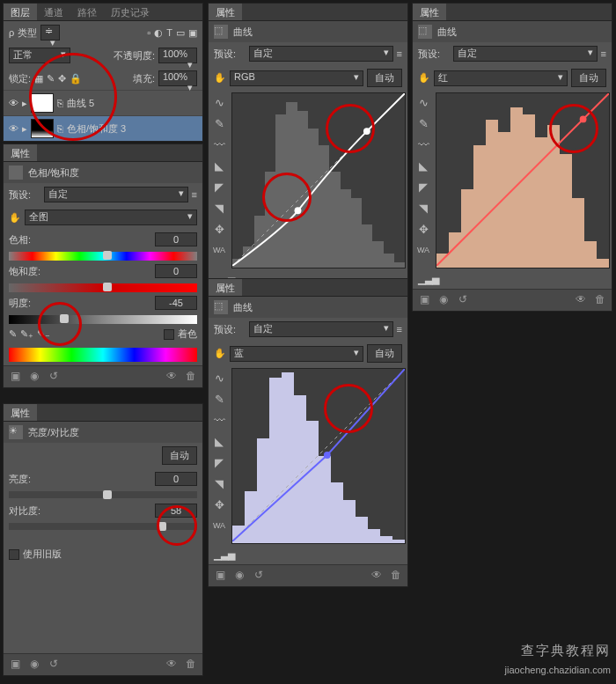  I want to click on curve-canvas-rgb, so click(319, 180).